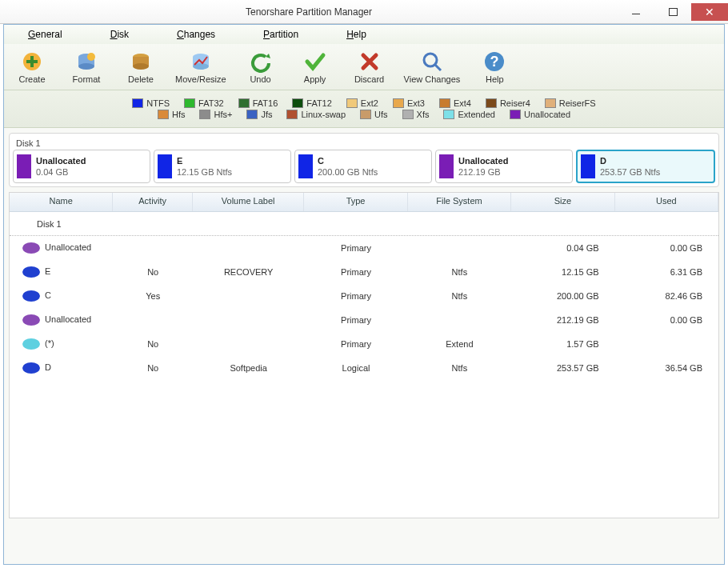 The width and height of the screenshot is (728, 568). I want to click on col-filesystem: File System, so click(459, 202).